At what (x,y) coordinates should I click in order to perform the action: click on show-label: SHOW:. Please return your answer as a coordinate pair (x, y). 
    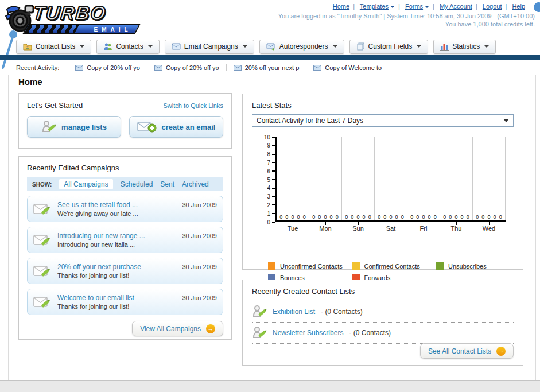
    Looking at the image, I should click on (42, 185).